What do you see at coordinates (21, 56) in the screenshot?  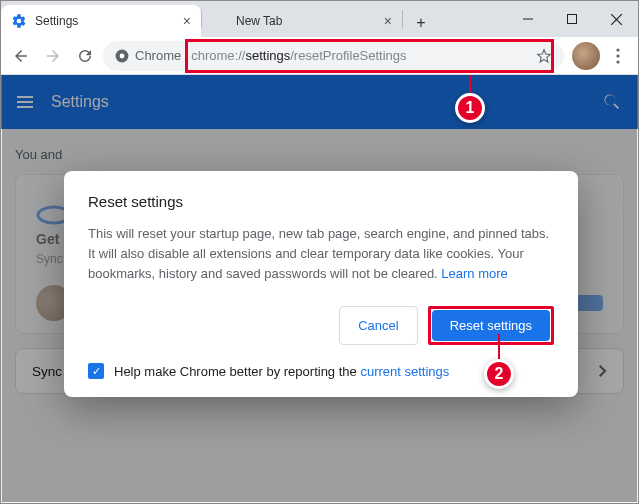 I see `back-button` at bounding box center [21, 56].